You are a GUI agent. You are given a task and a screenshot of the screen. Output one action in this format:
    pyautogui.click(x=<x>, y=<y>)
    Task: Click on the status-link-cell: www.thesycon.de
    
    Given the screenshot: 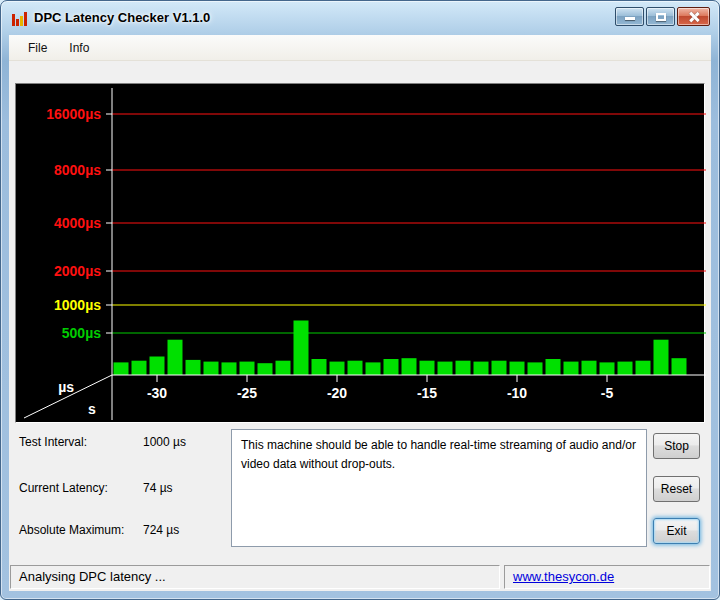 What is the action you would take?
    pyautogui.click(x=607, y=577)
    